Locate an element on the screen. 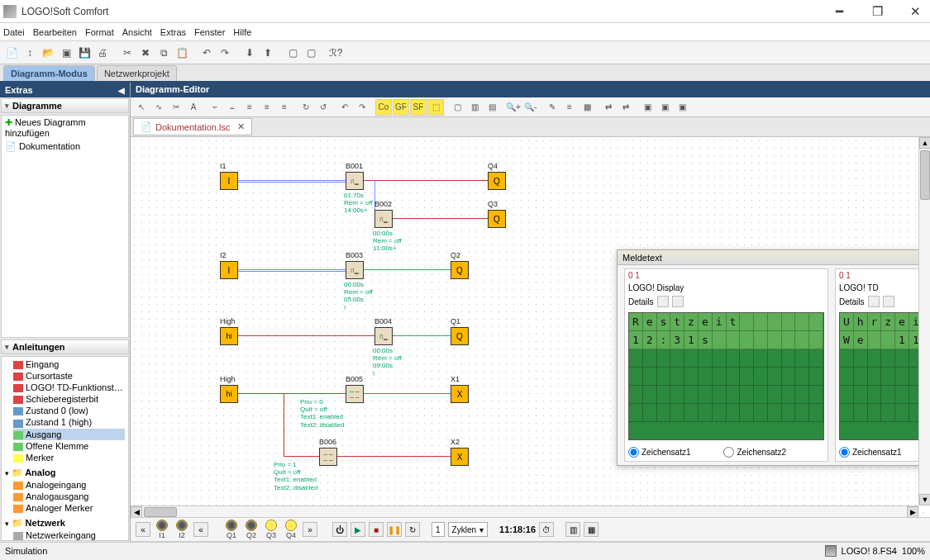 The image size is (930, 560). menu-ansicht: Ansicht is located at coordinates (137, 32).